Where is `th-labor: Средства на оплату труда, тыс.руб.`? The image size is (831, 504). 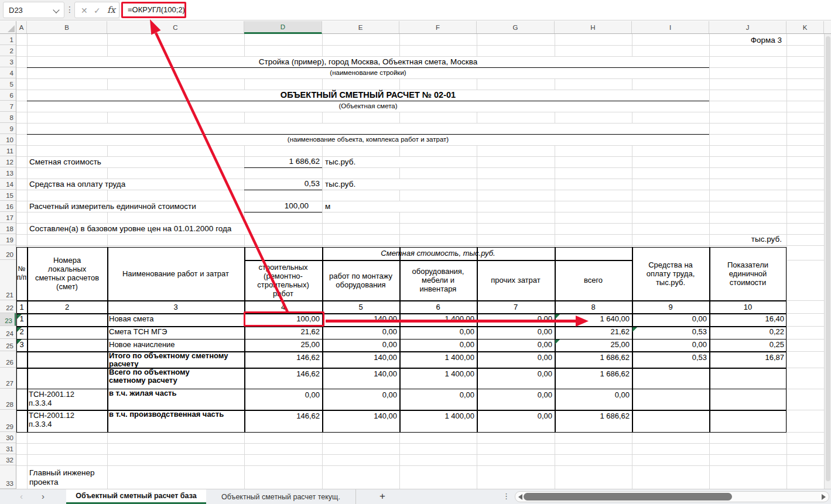
th-labor: Средства на оплату труда, тыс.руб. is located at coordinates (671, 274).